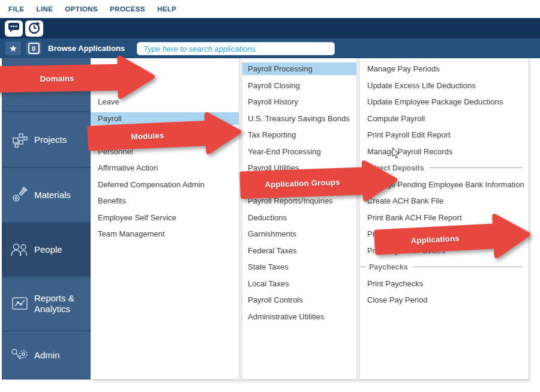 Image resolution: width=540 pixels, height=392 pixels. Describe the element at coordinates (444, 119) in the screenshot. I see `application-item: Compute Payroll` at that location.